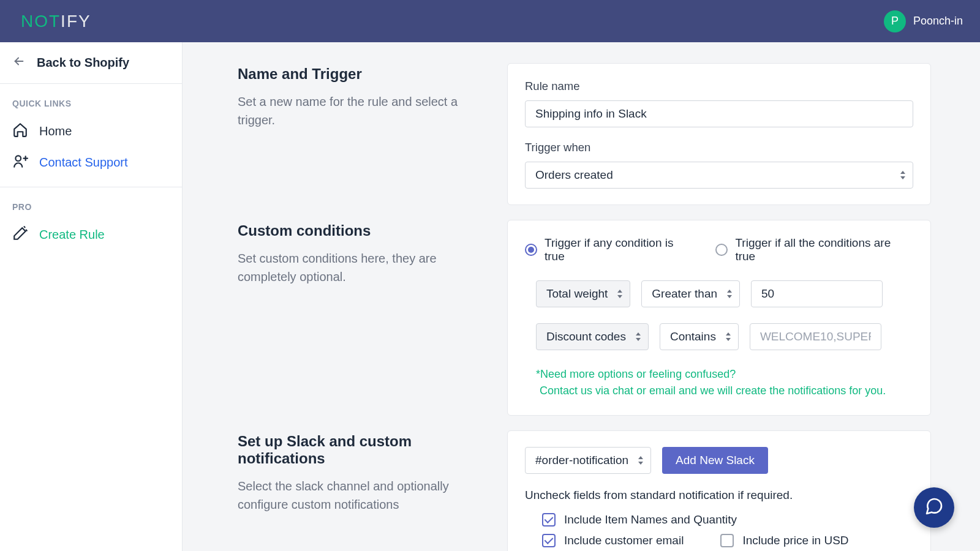  Describe the element at coordinates (934, 508) in the screenshot. I see `chat-icon` at that location.